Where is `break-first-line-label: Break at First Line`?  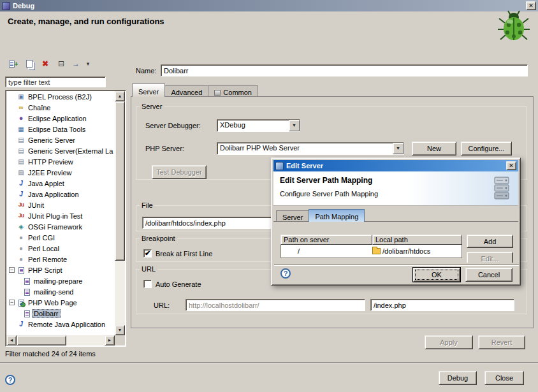
break-first-line-label: Break at First Line is located at coordinates (184, 254).